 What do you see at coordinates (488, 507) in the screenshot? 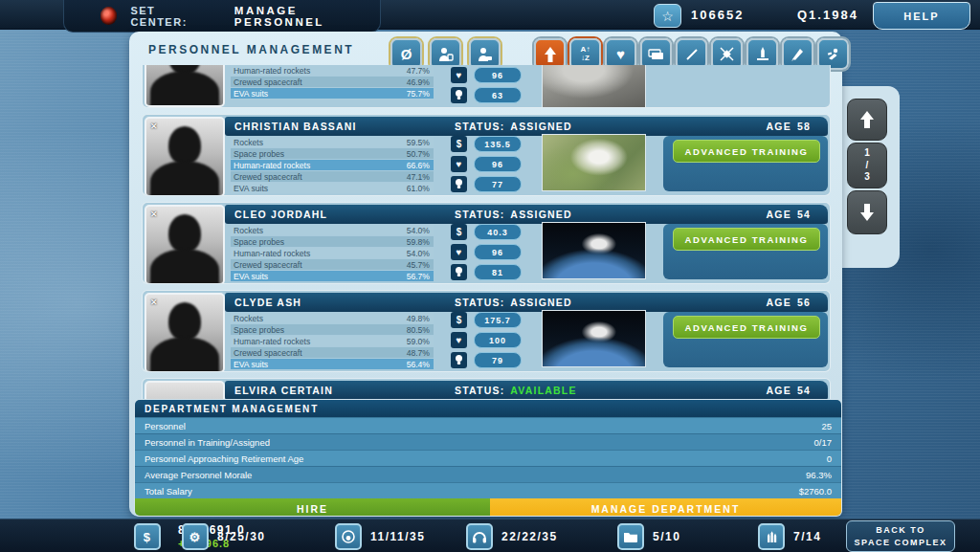
I see `department-buttons: HIRE MANAGE DEPARTMENT` at bounding box center [488, 507].